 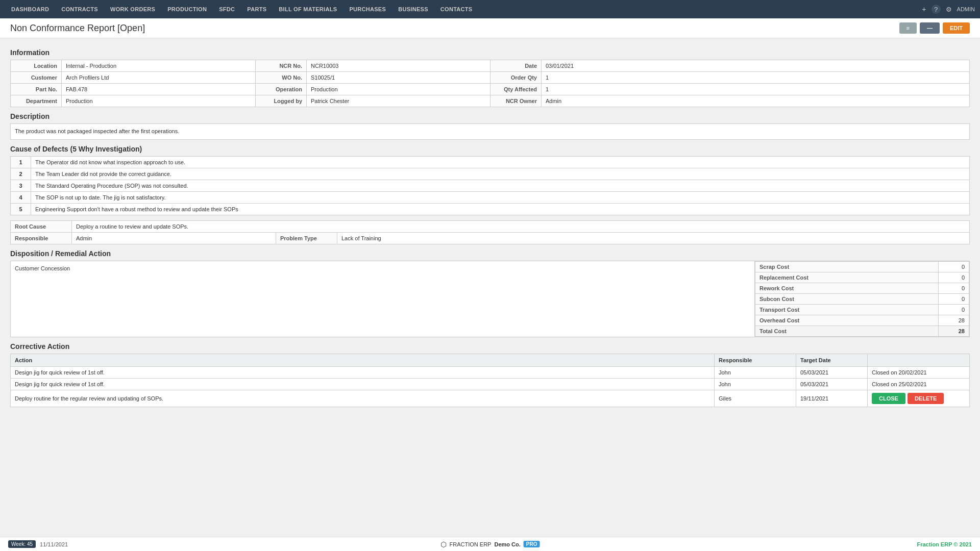 What do you see at coordinates (78, 29) in the screenshot?
I see `page-title: Non Conformance Report [Open]` at bounding box center [78, 29].